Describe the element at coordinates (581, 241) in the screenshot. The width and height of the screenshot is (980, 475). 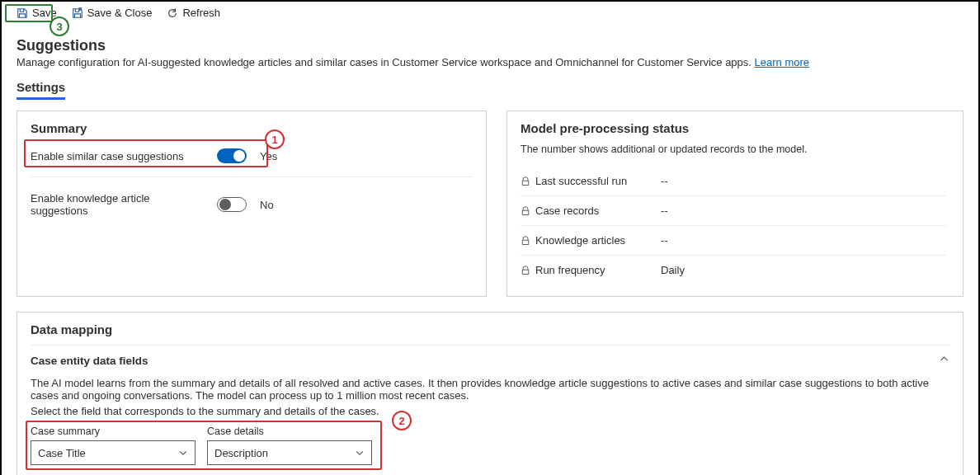
I see `status-label-text: Knowledge articles` at that location.